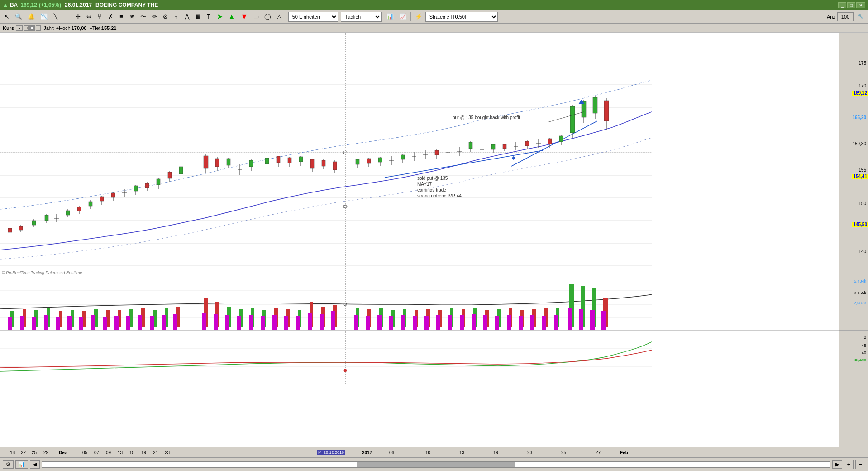 This screenshot has height=471, width=868. Describe the element at coordinates (860, 303) in the screenshot. I see `vol-25873: 2,5873` at that location.